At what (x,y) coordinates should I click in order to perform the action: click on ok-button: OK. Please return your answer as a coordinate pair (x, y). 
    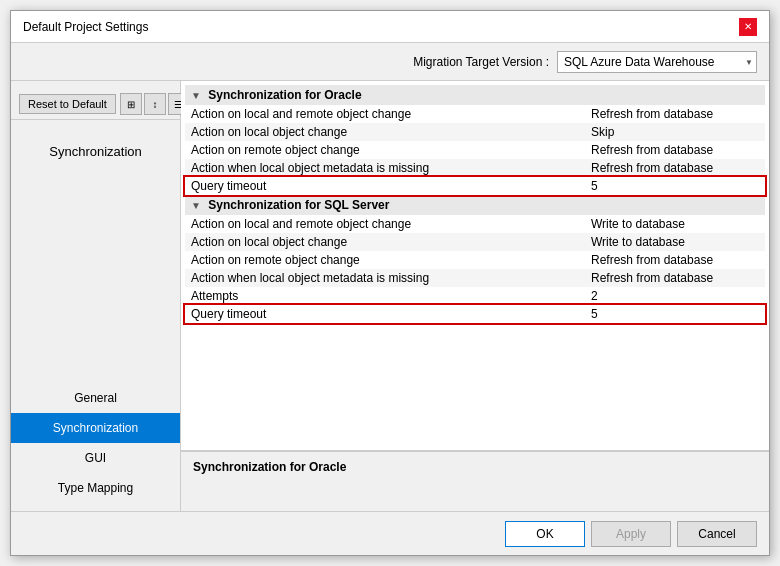
    Looking at the image, I should click on (545, 534).